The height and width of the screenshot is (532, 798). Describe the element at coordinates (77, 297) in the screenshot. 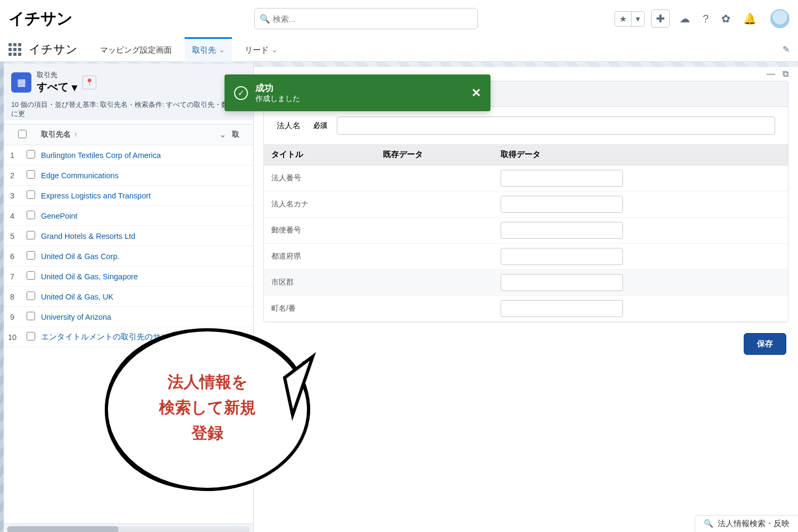

I see `account-link: United Oil & Gas, UK` at that location.